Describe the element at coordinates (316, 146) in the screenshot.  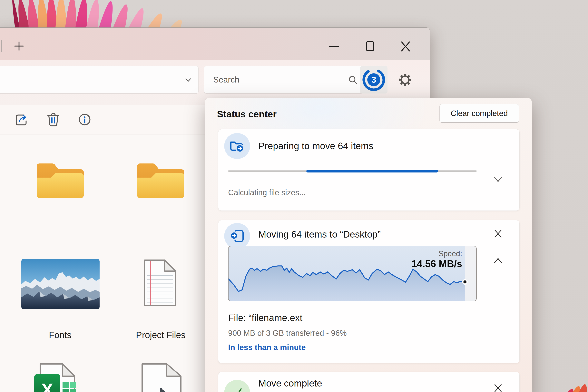
I see `operation-title: Preparing to move 64 items` at that location.